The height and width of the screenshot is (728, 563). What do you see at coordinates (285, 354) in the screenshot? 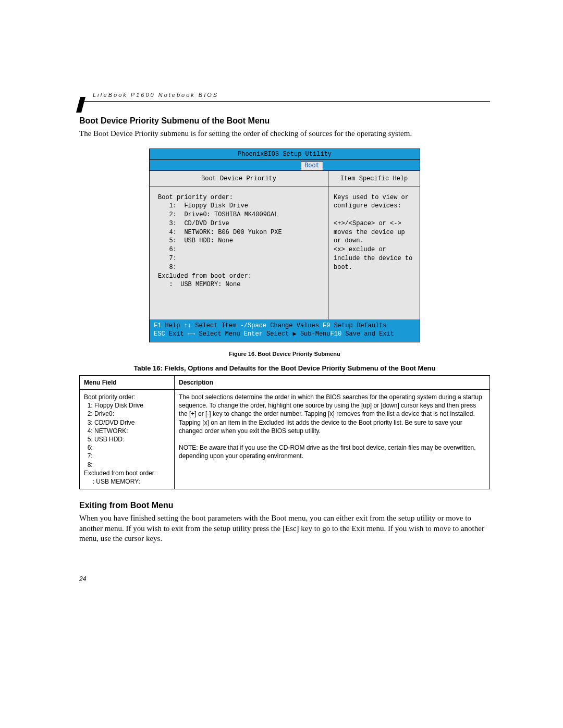
I see `figure-caption: Figure 16. Boot Device Priority Submenu` at bounding box center [285, 354].